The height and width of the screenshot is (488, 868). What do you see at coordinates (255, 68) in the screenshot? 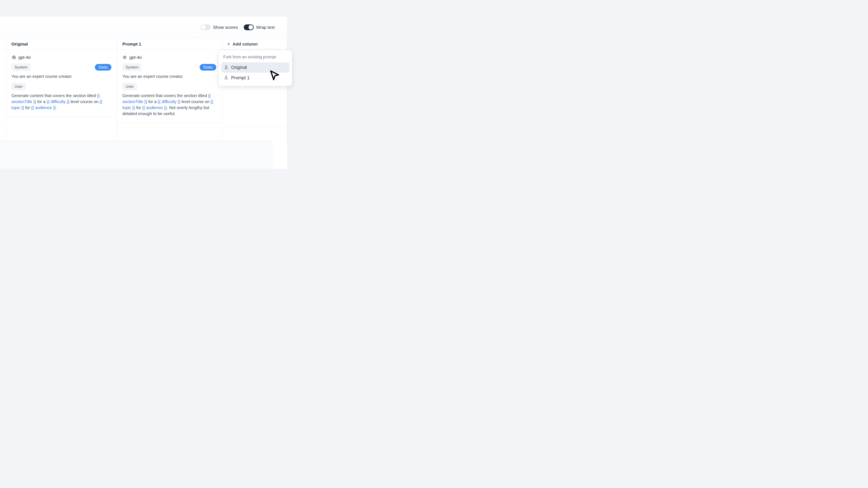
I see `fork-dropdown: Fork from an existing prompt OriginalPro…` at bounding box center [255, 68].